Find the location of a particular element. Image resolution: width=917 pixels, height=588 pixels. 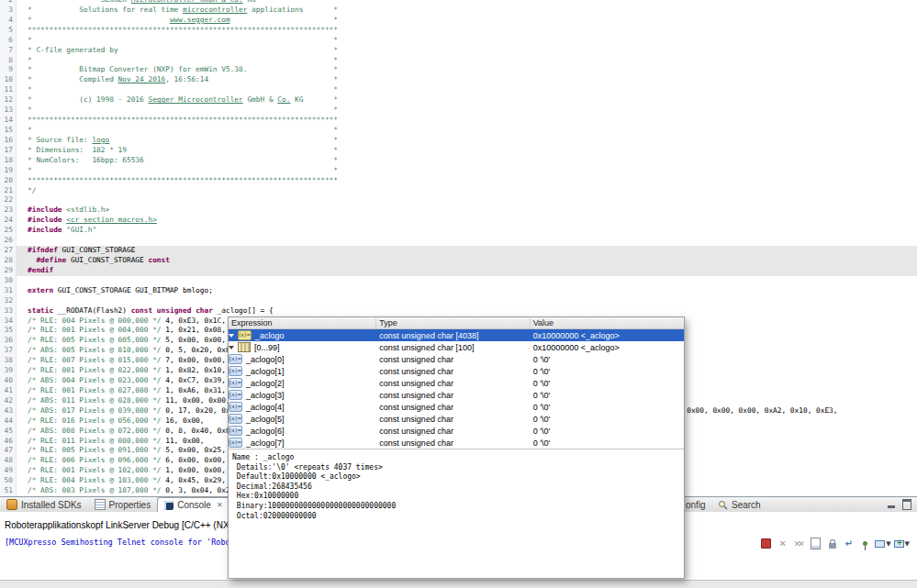

line-number: 10 is located at coordinates (8, 81).